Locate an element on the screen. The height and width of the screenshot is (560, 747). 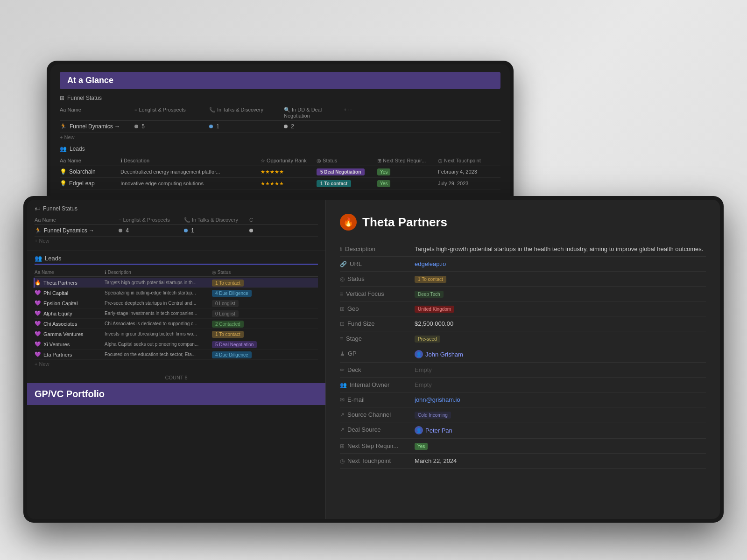
detail-url: 🔗 URL edgeleap.io is located at coordinates (523, 264).